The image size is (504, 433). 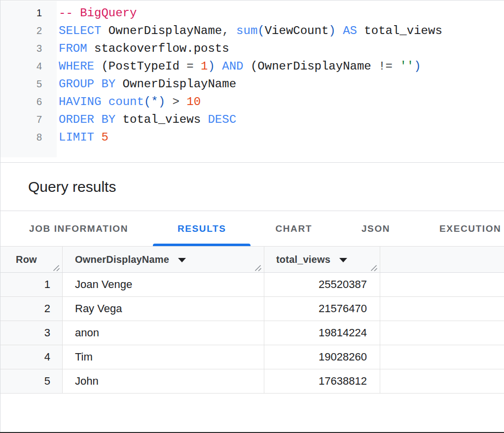 What do you see at coordinates (323, 333) in the screenshot?
I see `cell-total-views: 19814224` at bounding box center [323, 333].